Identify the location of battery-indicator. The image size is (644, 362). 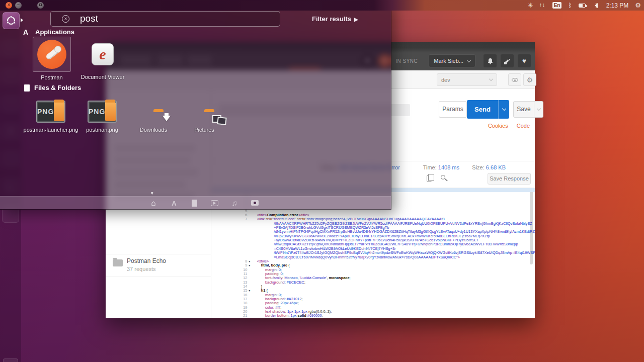
(582, 6).